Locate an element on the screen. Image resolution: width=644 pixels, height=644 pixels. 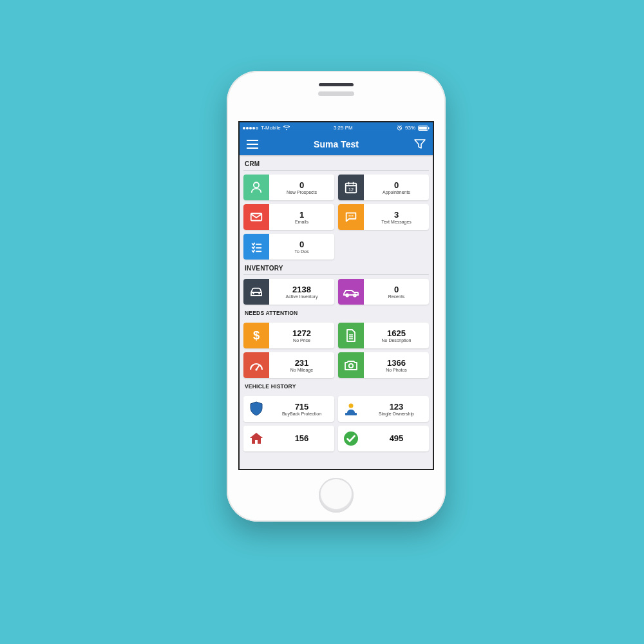
section-inventory: INVENTORY is located at coordinates (336, 267).